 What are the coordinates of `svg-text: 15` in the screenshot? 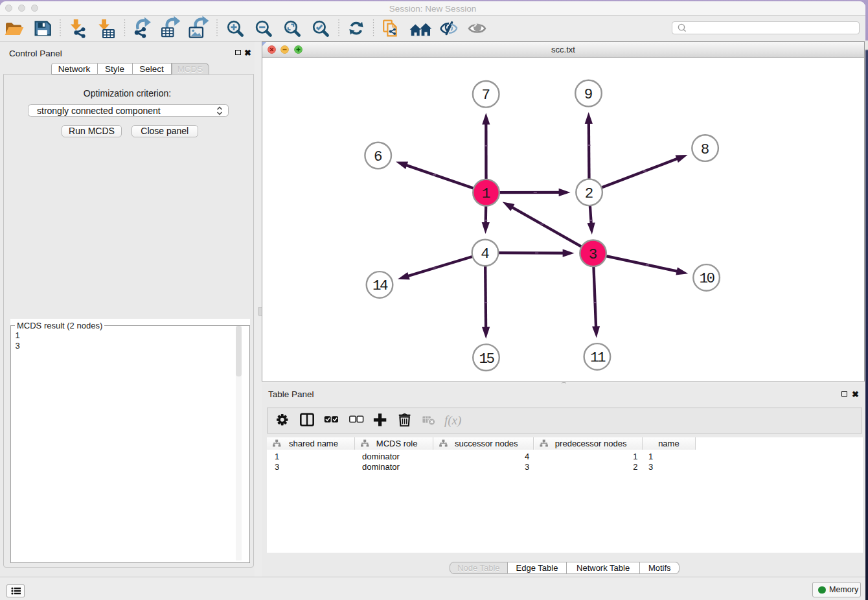 It's located at (486, 359).